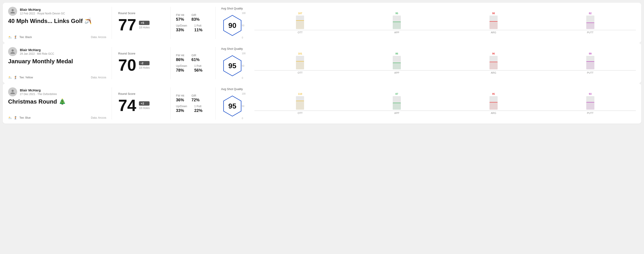  What do you see at coordinates (196, 60) in the screenshot?
I see `gir-value: 61%` at bounding box center [196, 60].